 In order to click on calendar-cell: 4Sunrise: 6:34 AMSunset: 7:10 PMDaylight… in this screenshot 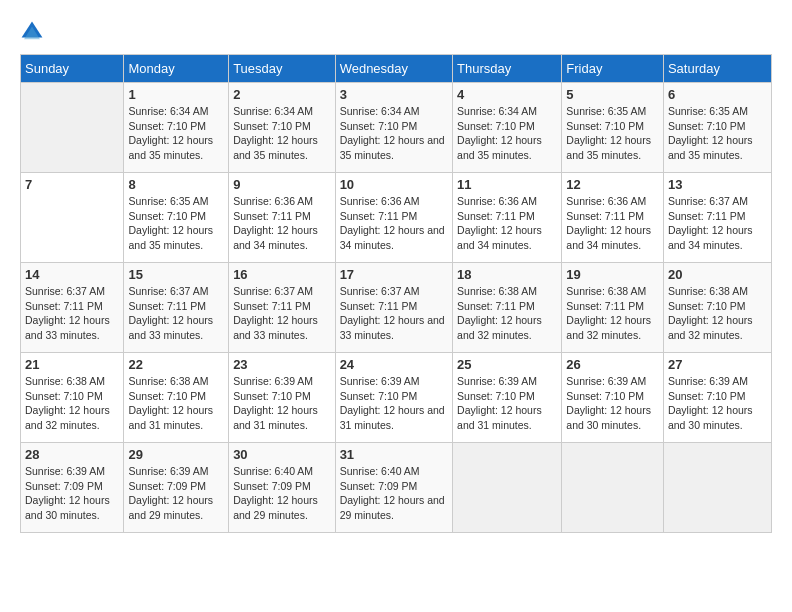, I will do `click(508, 128)`.